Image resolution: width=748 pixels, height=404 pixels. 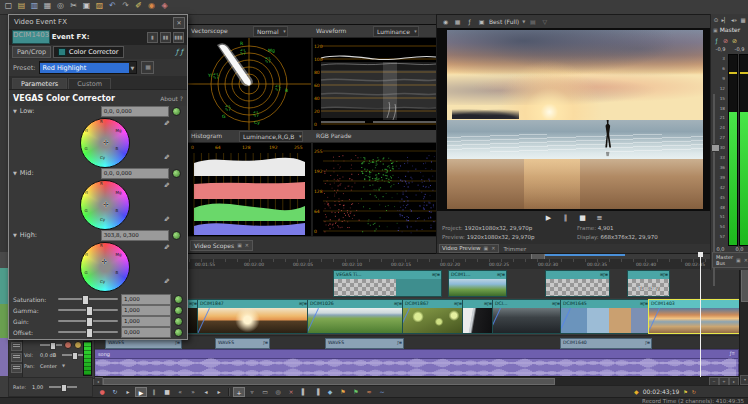 What do you see at coordinates (343, 392) in the screenshot?
I see `insert-marker-button: ⚑` at bounding box center [343, 392].